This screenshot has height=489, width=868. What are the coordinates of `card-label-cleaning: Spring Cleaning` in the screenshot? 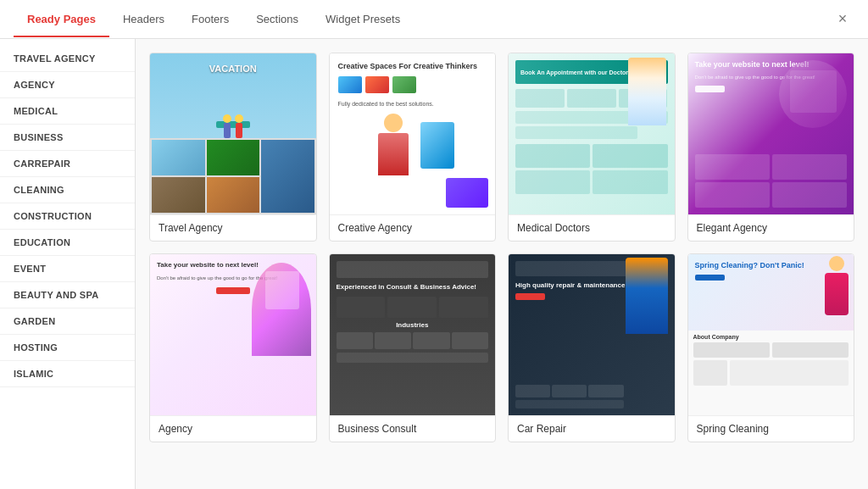 It's located at (771, 429).